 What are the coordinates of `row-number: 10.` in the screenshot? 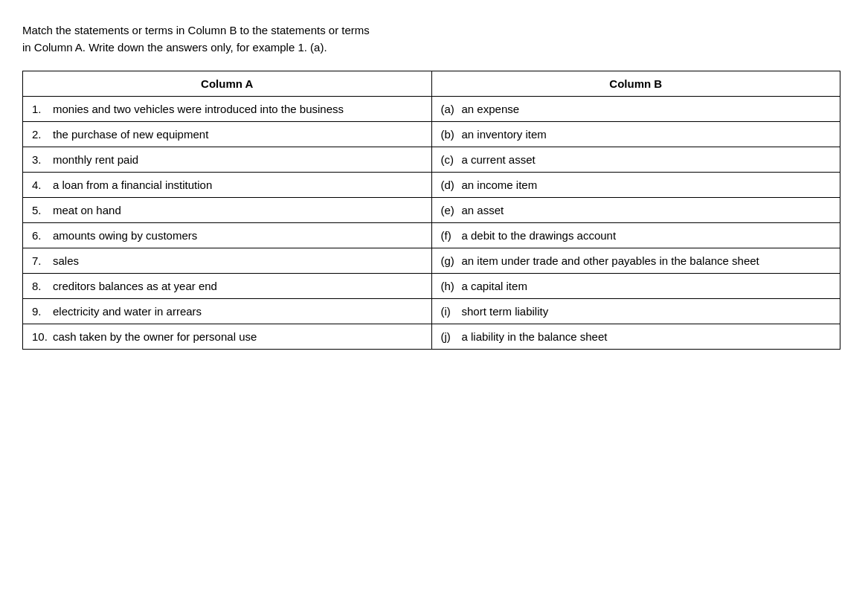 It's located at (42, 336).